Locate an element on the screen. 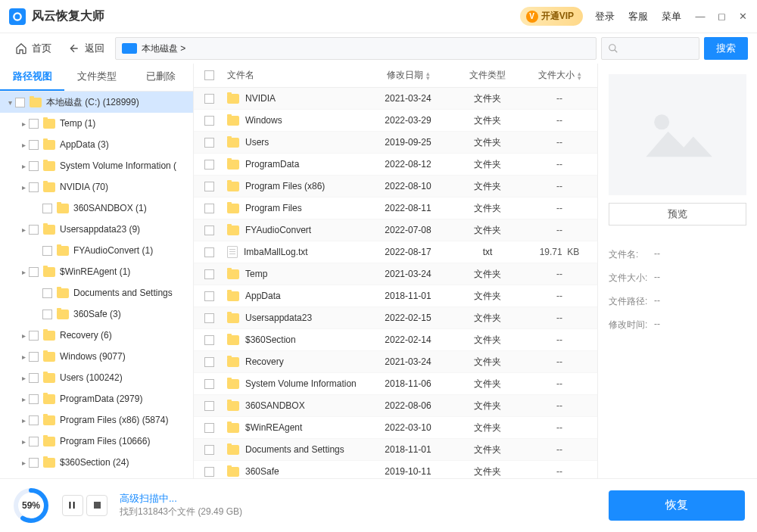 Image resolution: width=757 pixels, height=532 pixels. file-row: $360Section2022-02-14文件夹-- is located at coordinates (395, 341).